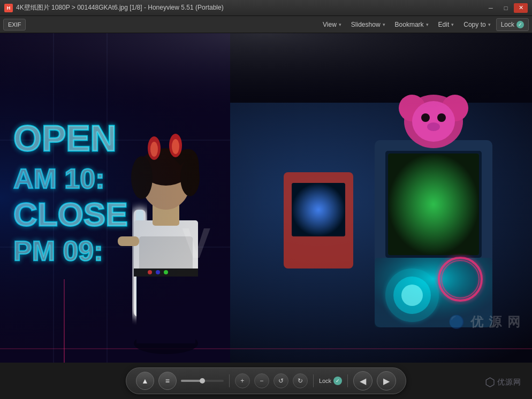 This screenshot has width=532, height=399. I want to click on menu-button: ≡, so click(168, 381).